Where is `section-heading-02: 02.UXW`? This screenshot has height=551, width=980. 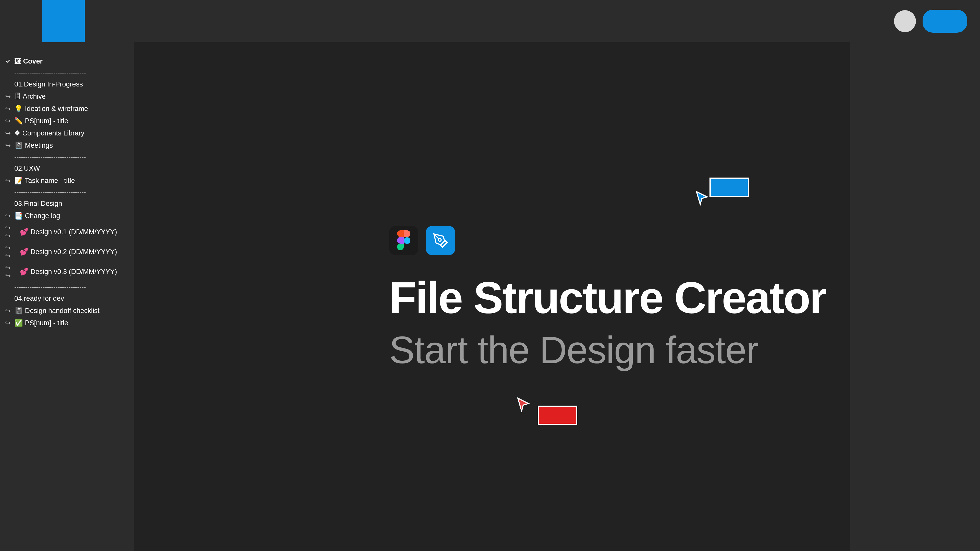 section-heading-02: 02.UXW is located at coordinates (72, 168).